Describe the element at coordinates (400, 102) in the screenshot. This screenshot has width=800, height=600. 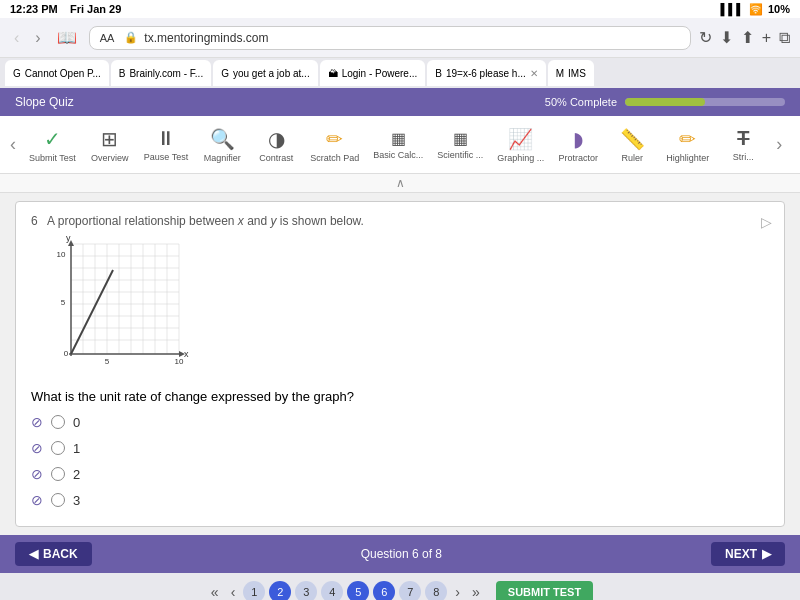
I see `quiz-header: Slope Quiz 50% Complete` at that location.